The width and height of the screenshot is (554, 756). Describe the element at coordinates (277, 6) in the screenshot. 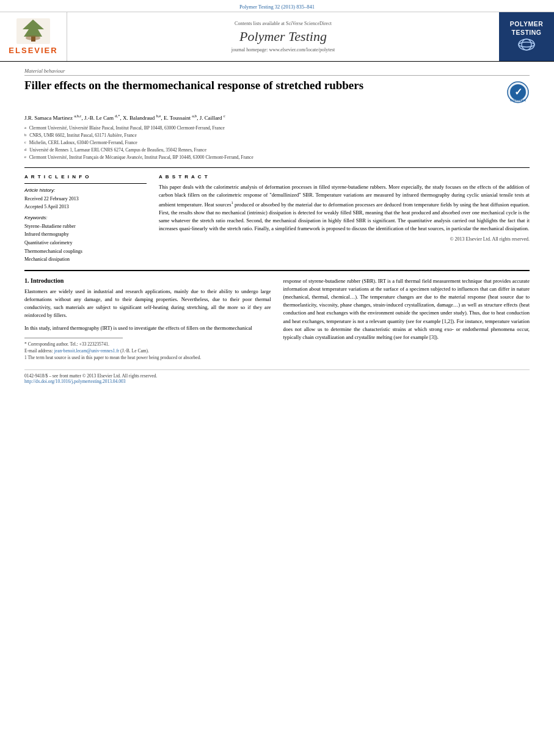

I see `journal-ref-bar: Polymer Testing 32 (2013) 835–841` at that location.